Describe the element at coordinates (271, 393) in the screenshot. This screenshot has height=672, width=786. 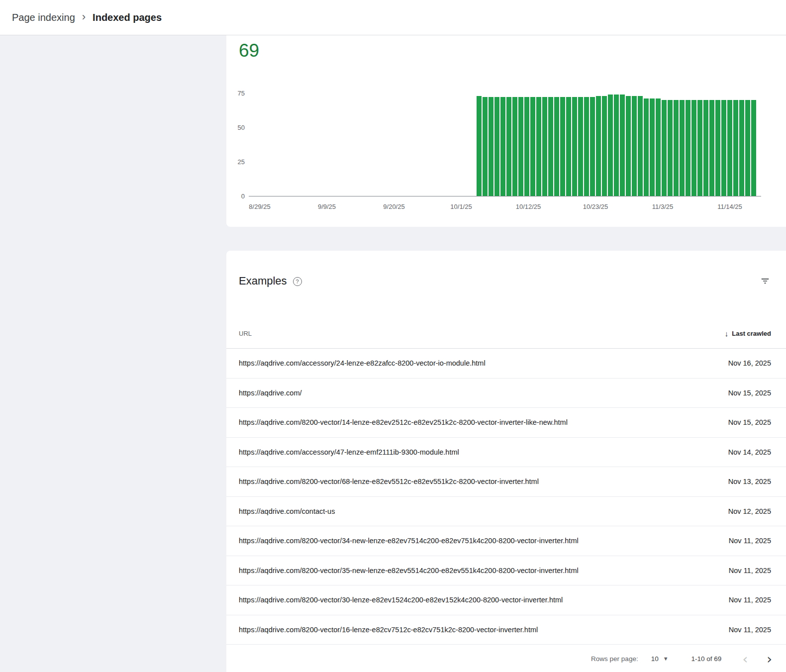
I see `url-cell: https://aqdrive.com/` at that location.